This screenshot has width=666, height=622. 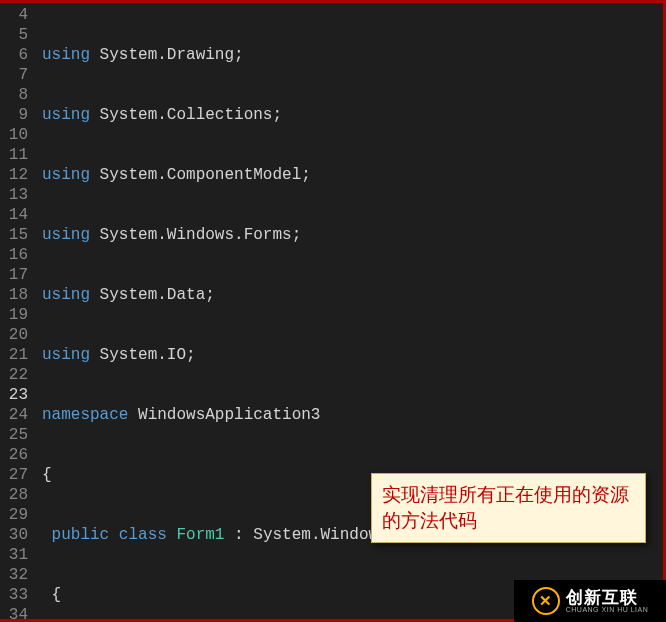 I want to click on watermark: 创新互联 CHUANG XIN HU LIAN, so click(x=590, y=601).